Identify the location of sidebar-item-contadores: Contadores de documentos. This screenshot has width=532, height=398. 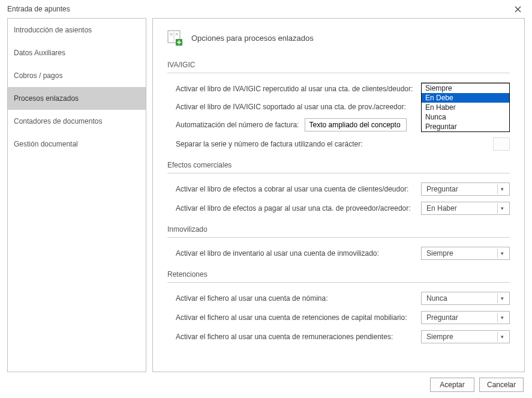
(77, 121).